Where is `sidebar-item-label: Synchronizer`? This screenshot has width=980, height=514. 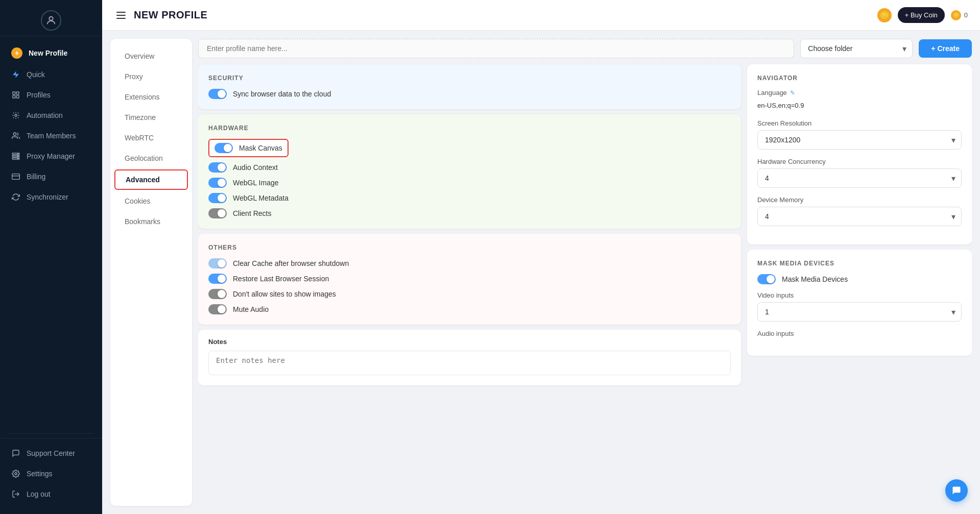 sidebar-item-label: Synchronizer is located at coordinates (47, 197).